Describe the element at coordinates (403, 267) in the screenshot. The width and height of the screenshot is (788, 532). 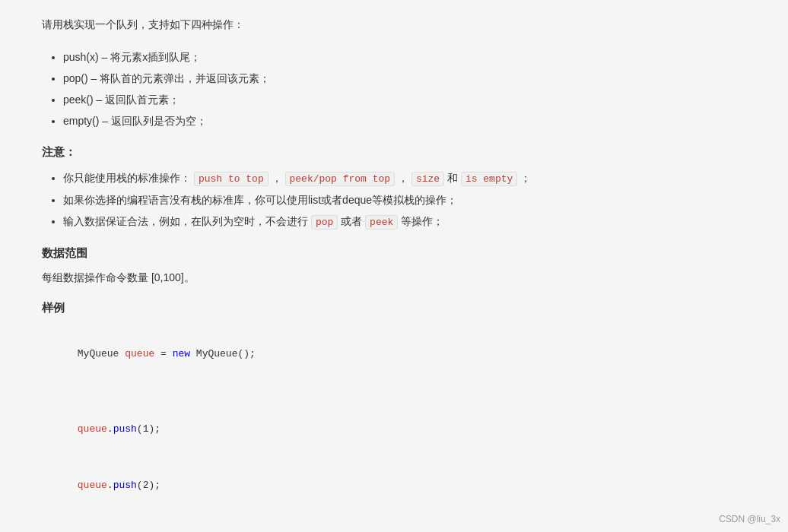
I see `data-range-section: 数据范围 每组数据操作命令数量 [0,100]。` at that location.